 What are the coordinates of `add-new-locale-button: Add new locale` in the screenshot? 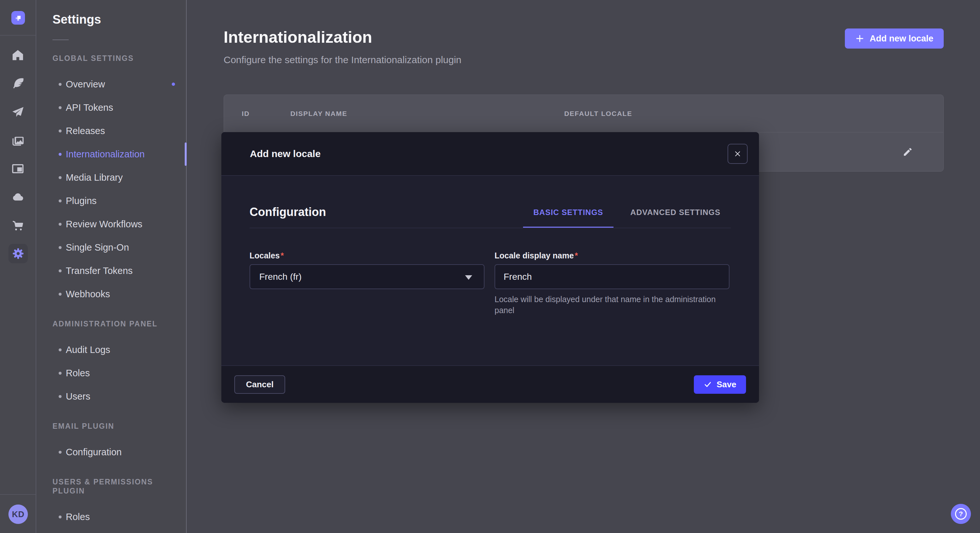 It's located at (894, 39).